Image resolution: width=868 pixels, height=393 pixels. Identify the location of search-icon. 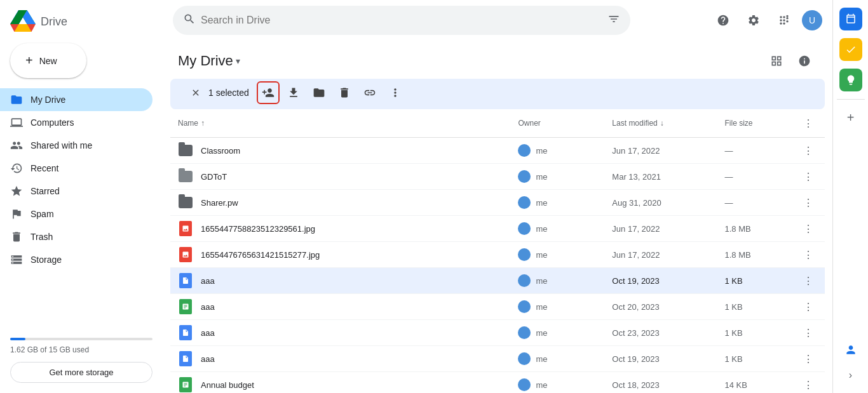
(189, 20).